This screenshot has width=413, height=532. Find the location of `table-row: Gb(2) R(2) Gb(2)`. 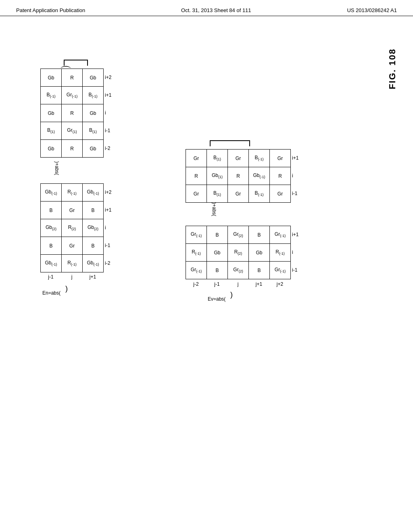

table-row: Gb(2) R(2) Gb(2) is located at coordinates (72, 228).